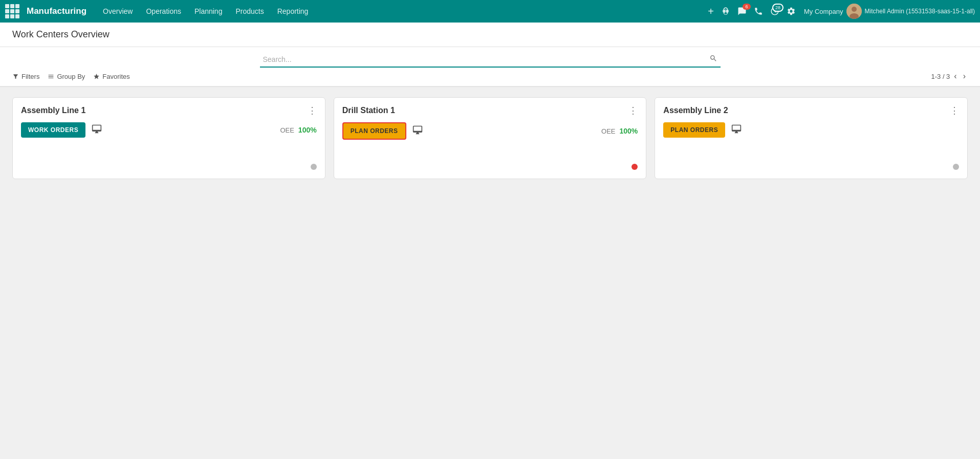 The image size is (980, 459). What do you see at coordinates (791, 11) in the screenshot?
I see `settings-icon` at bounding box center [791, 11].